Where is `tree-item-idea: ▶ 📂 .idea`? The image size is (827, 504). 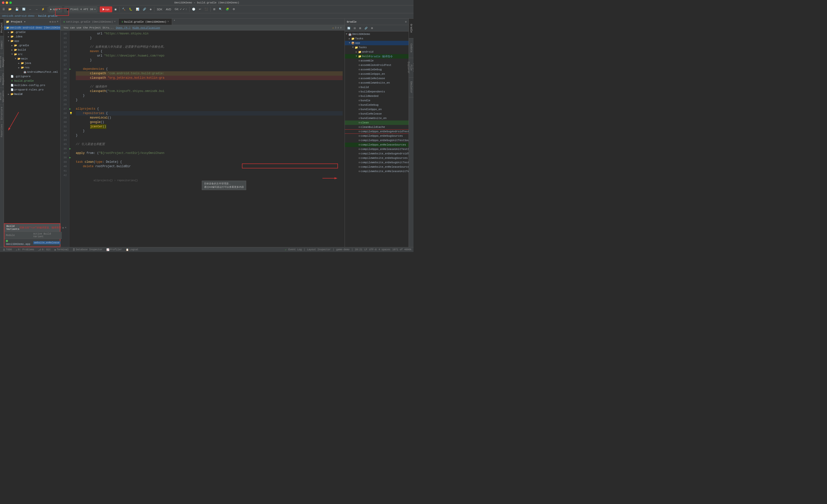 tree-item-idea: ▶ 📂 .idea is located at coordinates (32, 37).